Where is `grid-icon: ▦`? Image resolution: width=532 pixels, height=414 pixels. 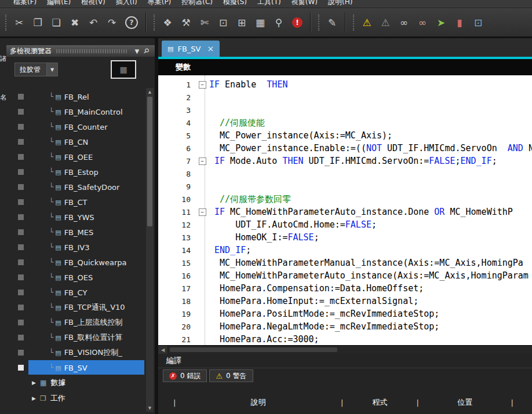 grid-icon: ▦ is located at coordinates (260, 23).